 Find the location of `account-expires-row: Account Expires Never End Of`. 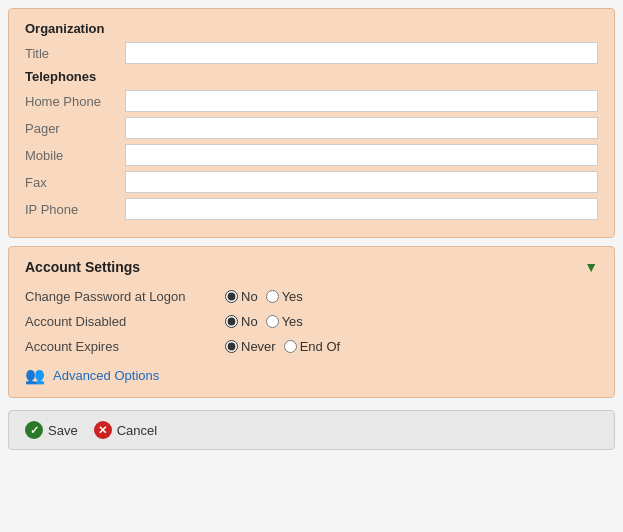

account-expires-row: Account Expires Never End Of is located at coordinates (312, 346).